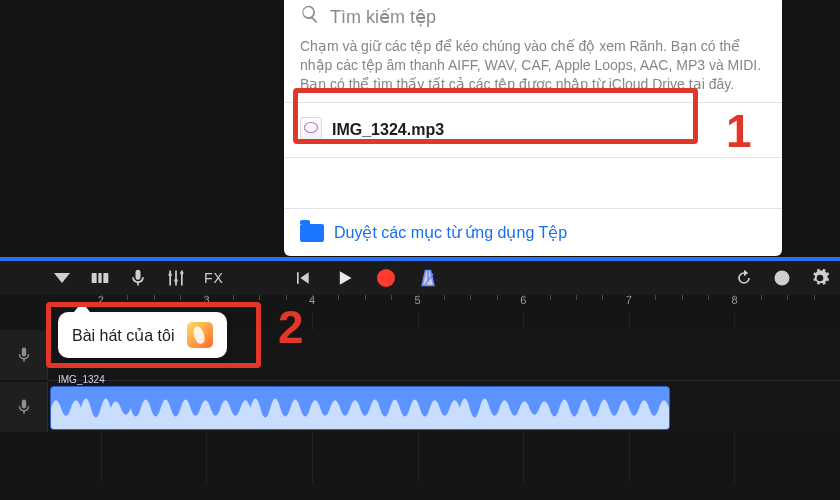 This screenshot has width=840, height=500. Describe the element at coordinates (533, 18) in the screenshot. I see `search-row: Tìm kiếm tệp` at that location.